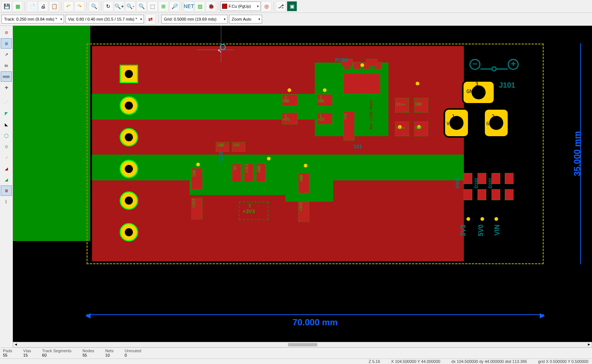 Image resolution: width=592 pixels, height=364 pixels. I want to click on smd-pad-u1-tab, so click(362, 84).